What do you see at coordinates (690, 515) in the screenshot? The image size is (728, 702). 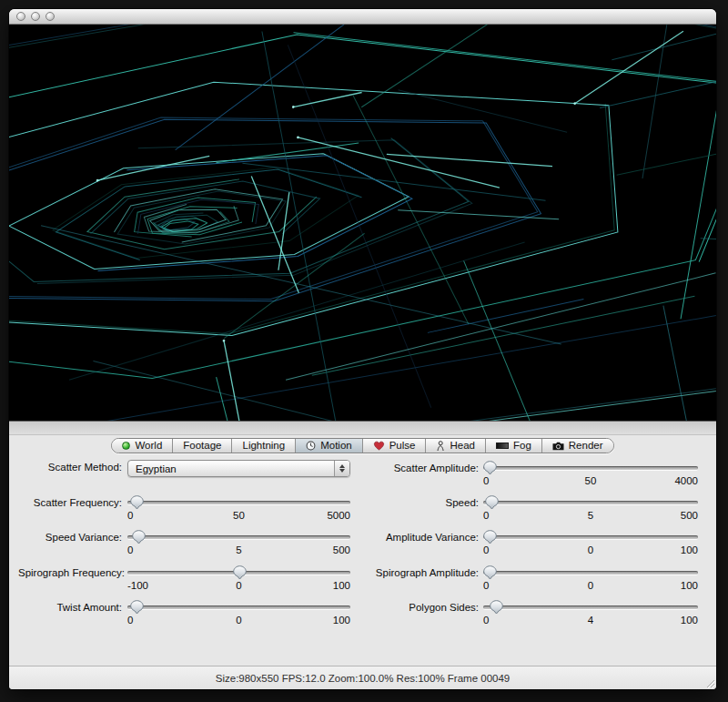 I see `scale-value: 500` at bounding box center [690, 515].